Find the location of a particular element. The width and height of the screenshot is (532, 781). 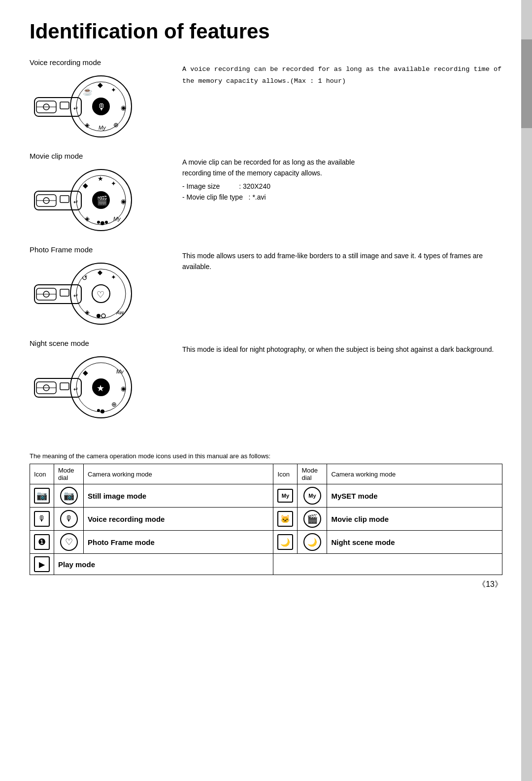

th-icon1: Icon is located at coordinates (42, 474).